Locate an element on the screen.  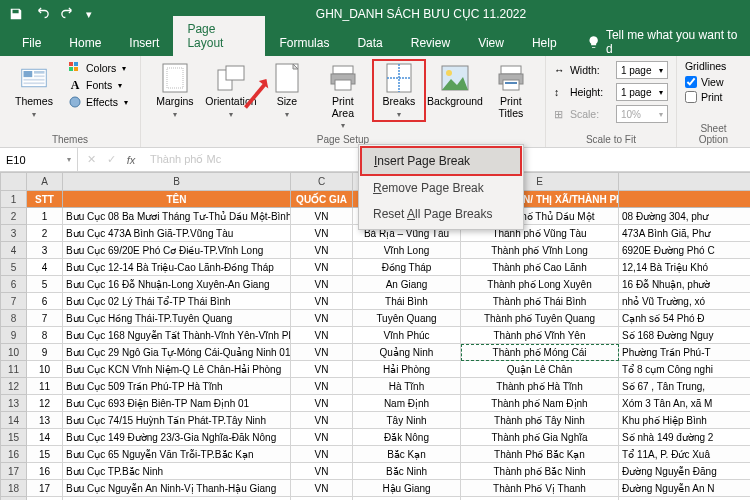
row-header: 1 is located at coordinates (14, 200).